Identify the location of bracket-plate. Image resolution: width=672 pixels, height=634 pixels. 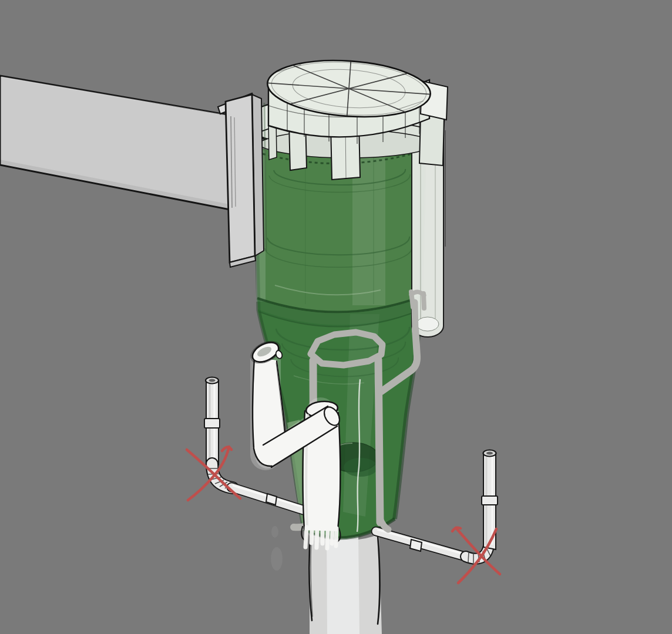
(240, 178).